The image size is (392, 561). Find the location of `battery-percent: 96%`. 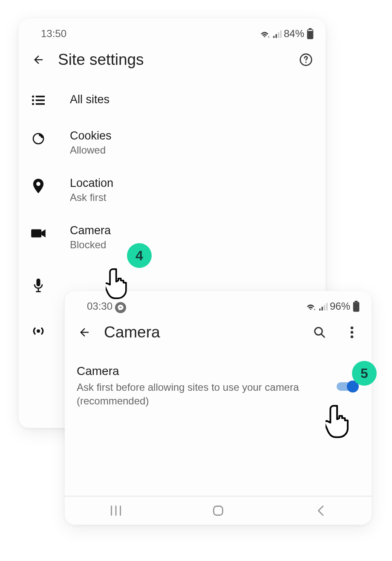

battery-percent: 96% is located at coordinates (340, 306).